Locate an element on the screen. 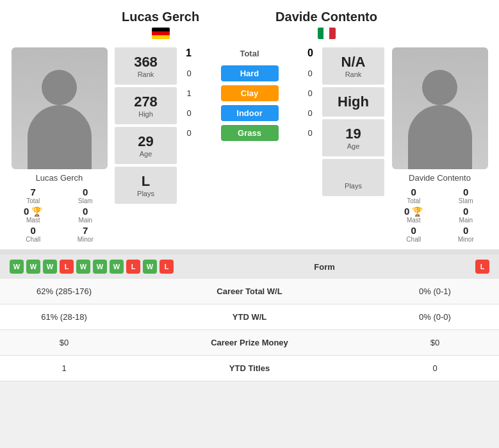  left-form-badge-3: W is located at coordinates (50, 267).